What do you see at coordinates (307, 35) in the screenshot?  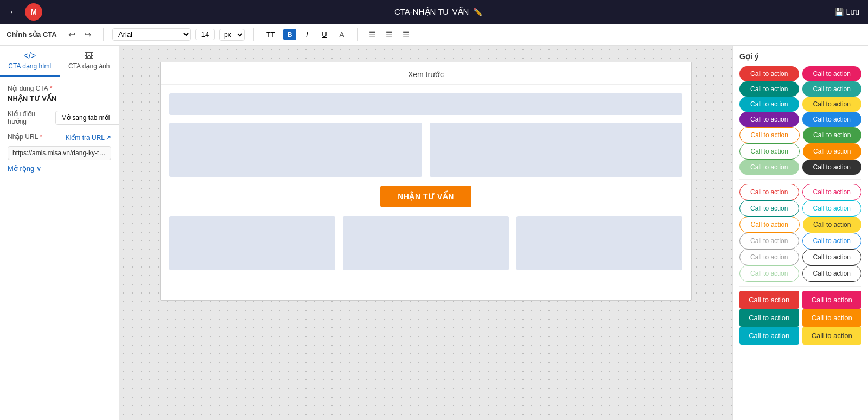 I see `italic-button: I` at bounding box center [307, 35].